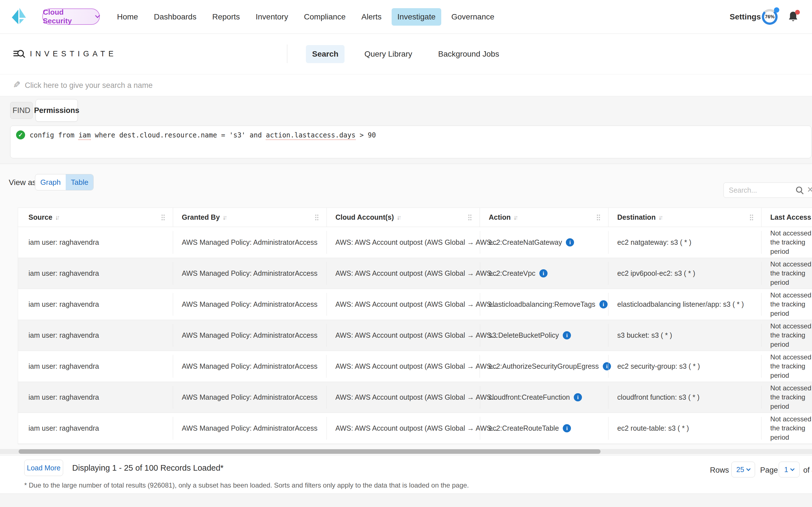 The image size is (812, 507). What do you see at coordinates (544, 397) in the screenshot?
I see `cell-action: cloudfront:CreateFunctioni` at bounding box center [544, 397].